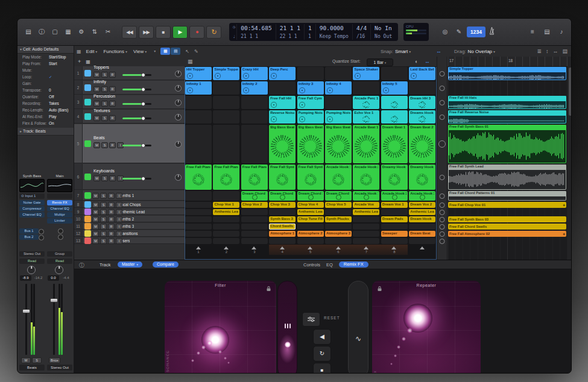 This screenshot has height=382, width=588. Describe the element at coordinates (282, 177) in the screenshot. I see `loop-cell: Free Fall Synth` at that location.